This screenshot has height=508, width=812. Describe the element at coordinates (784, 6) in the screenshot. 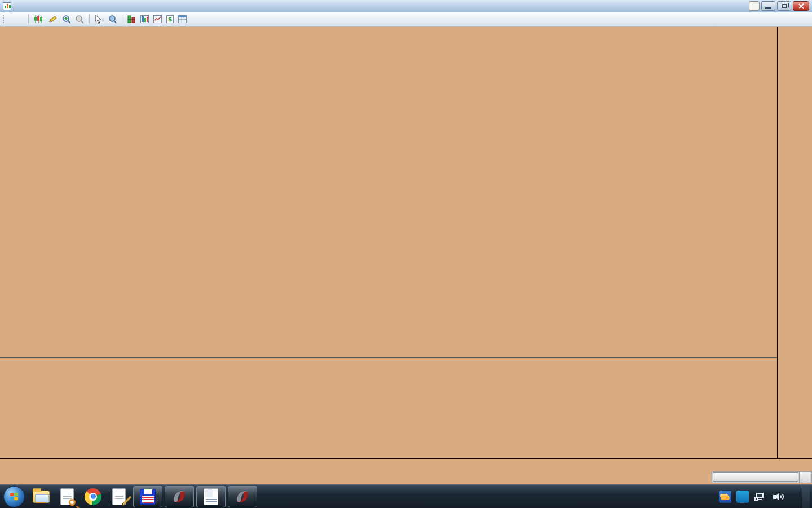

I see `restore-button` at that location.